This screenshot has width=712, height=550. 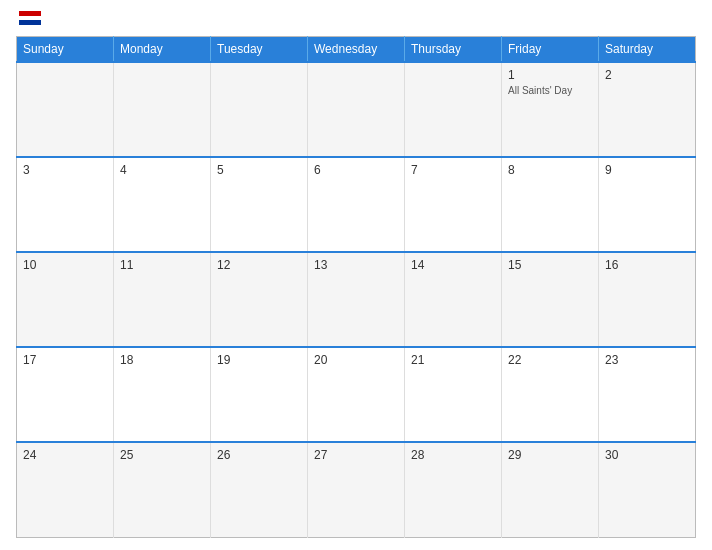 What do you see at coordinates (260, 394) in the screenshot?
I see `calendar-cell: 19` at bounding box center [260, 394].